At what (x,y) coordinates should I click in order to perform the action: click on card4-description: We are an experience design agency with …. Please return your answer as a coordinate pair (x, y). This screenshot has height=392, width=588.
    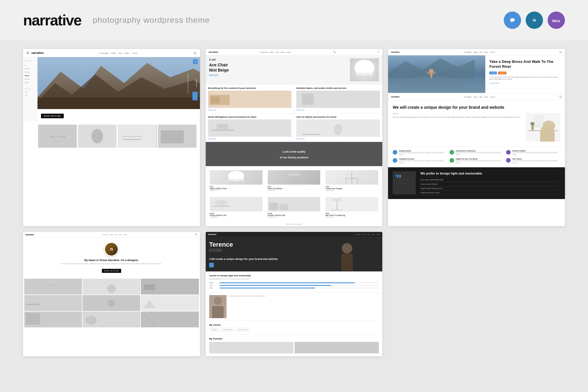
    Looking at the image, I should click on (111, 264).